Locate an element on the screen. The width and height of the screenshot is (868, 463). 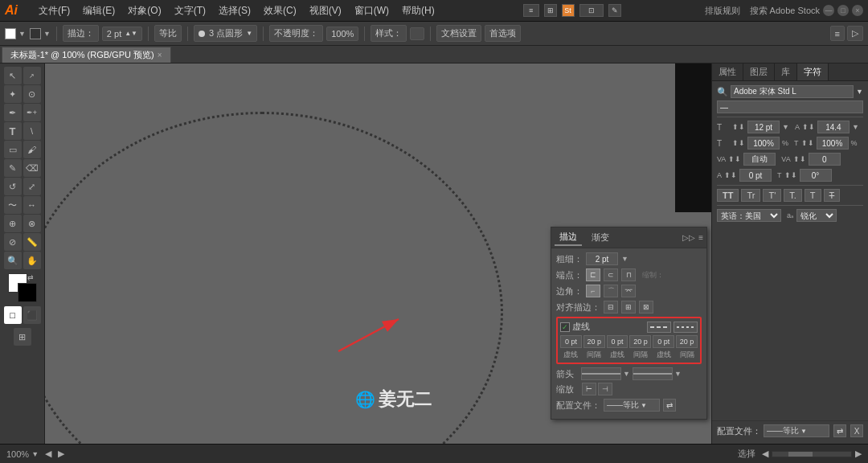
menu-edit: 编辑(E) is located at coordinates (99, 11).